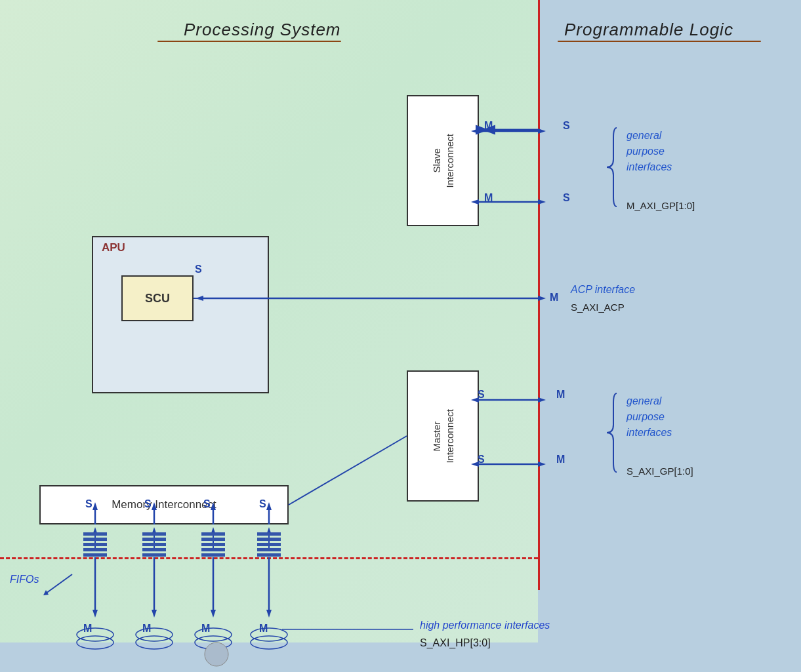 The image size is (801, 672). I want to click on mem-s-4: S, so click(262, 504).